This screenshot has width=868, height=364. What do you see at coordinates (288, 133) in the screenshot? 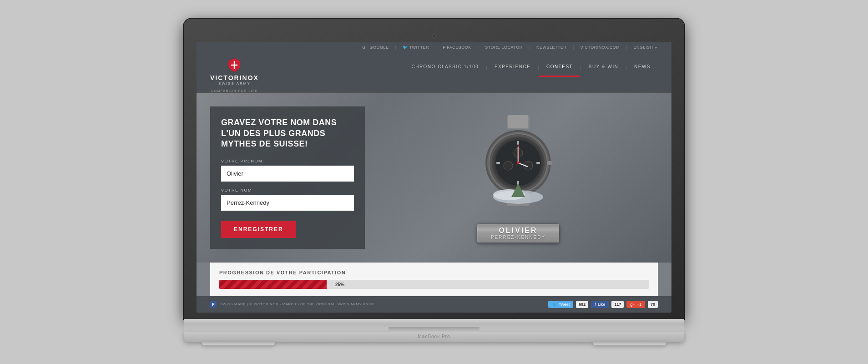
I see `form-title: GRAVEZ VOTRE NOM DANS L'UN DES PLUS GRAN…` at bounding box center [288, 133].